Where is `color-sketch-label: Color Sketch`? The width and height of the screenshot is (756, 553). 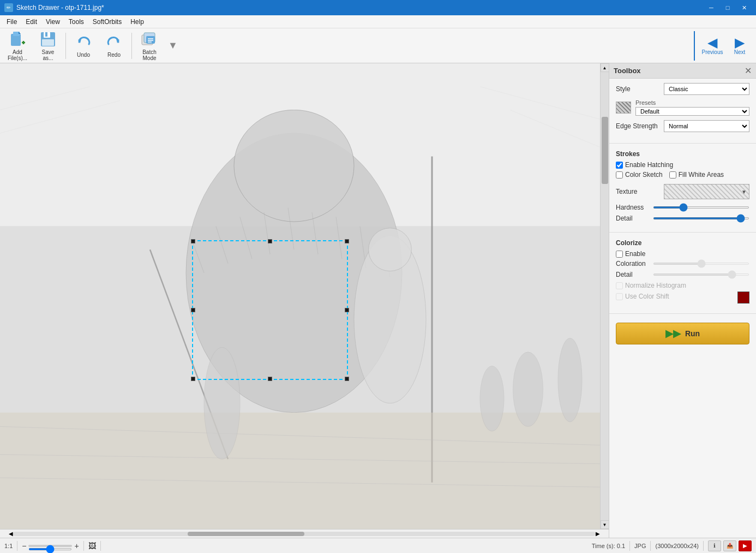
color-sketch-label: Color Sketch is located at coordinates (644, 175).